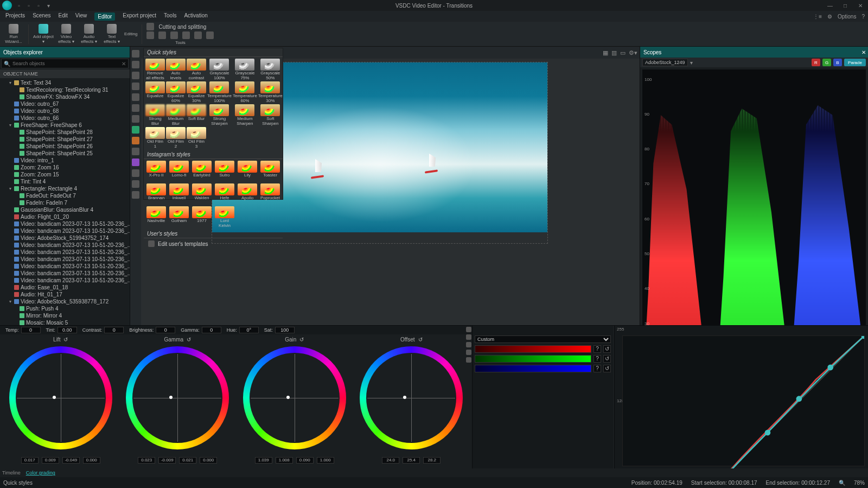 This screenshot has height=488, width=868. Describe the element at coordinates (65, 288) in the screenshot. I see `tree-node: Audio: Ease_01_18` at that location.